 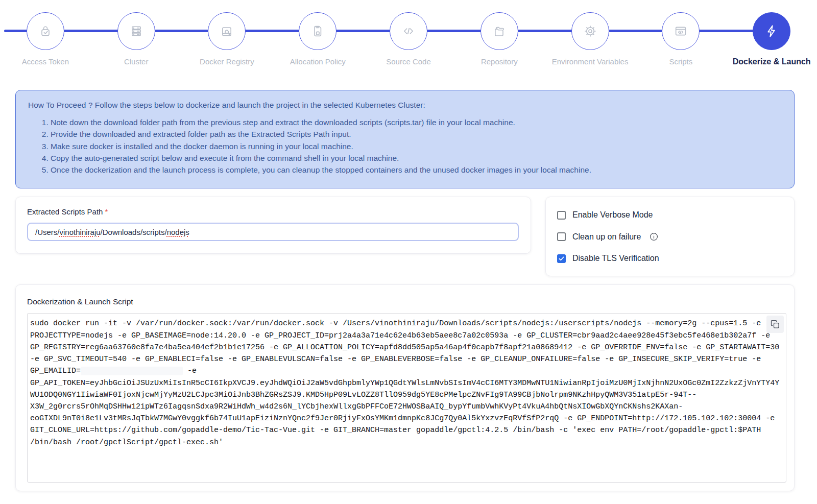 What do you see at coordinates (136, 39) in the screenshot?
I see `stepper-step-cluster: Cluster` at bounding box center [136, 39].